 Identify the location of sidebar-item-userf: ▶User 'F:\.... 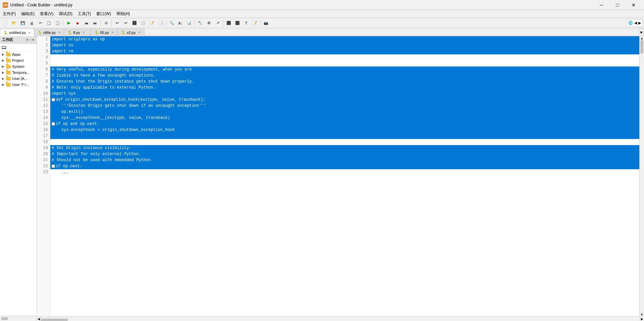
(18, 85).